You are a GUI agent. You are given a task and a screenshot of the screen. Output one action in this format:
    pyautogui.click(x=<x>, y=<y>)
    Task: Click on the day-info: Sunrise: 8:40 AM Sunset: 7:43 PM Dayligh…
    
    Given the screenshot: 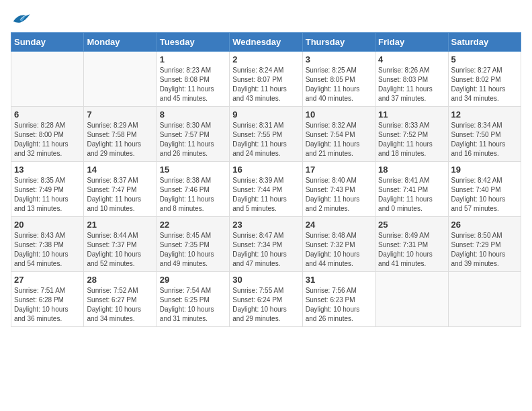 What is the action you would take?
    pyautogui.click(x=339, y=195)
    